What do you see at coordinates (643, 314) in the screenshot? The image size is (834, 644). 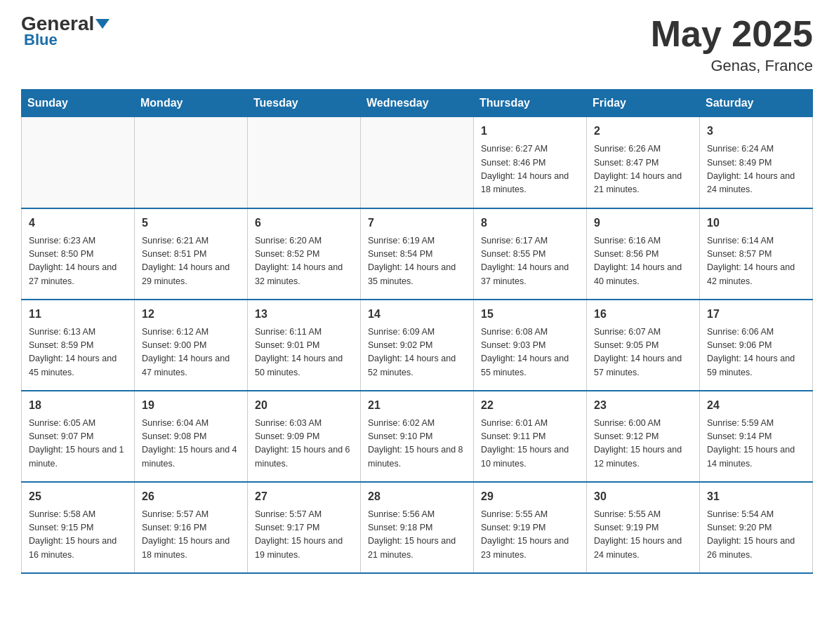 I see `day-number: 16` at bounding box center [643, 314].